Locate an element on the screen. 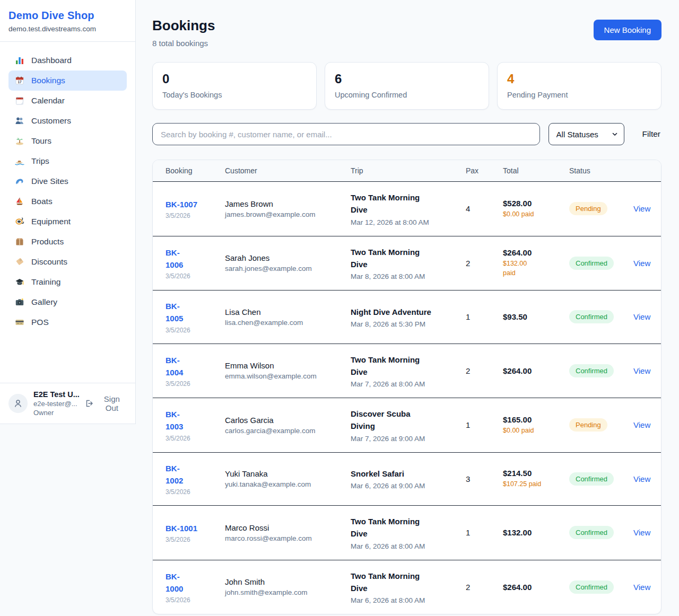 The height and width of the screenshot is (616, 679). sidebar-item-trips: Trips is located at coordinates (68, 161).